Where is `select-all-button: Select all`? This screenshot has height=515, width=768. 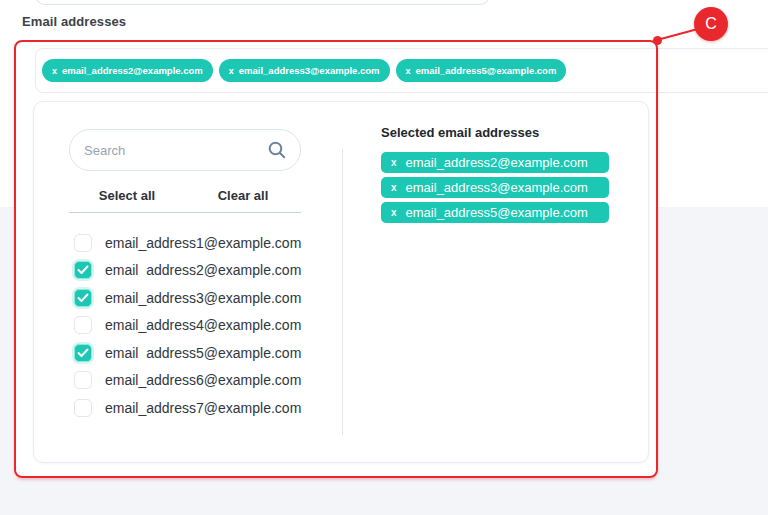 select-all-button: Select all is located at coordinates (127, 195).